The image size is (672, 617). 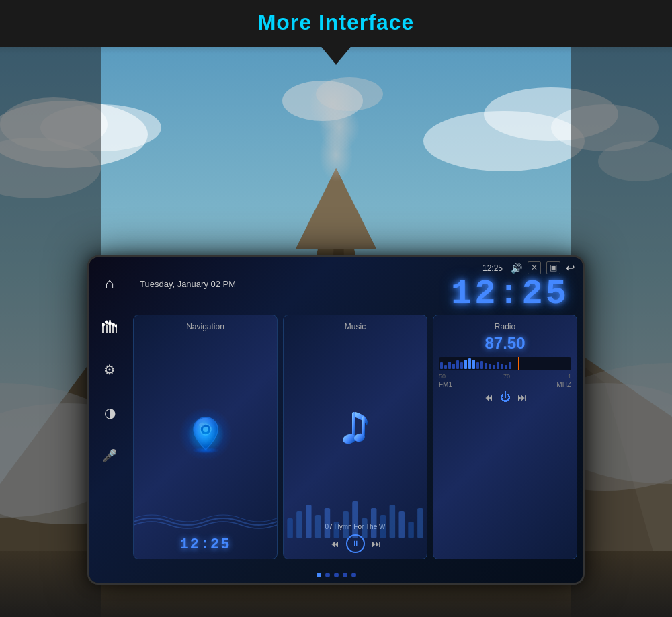 What do you see at coordinates (510, 294) in the screenshot?
I see `digital-clock: 12:25` at bounding box center [510, 294].